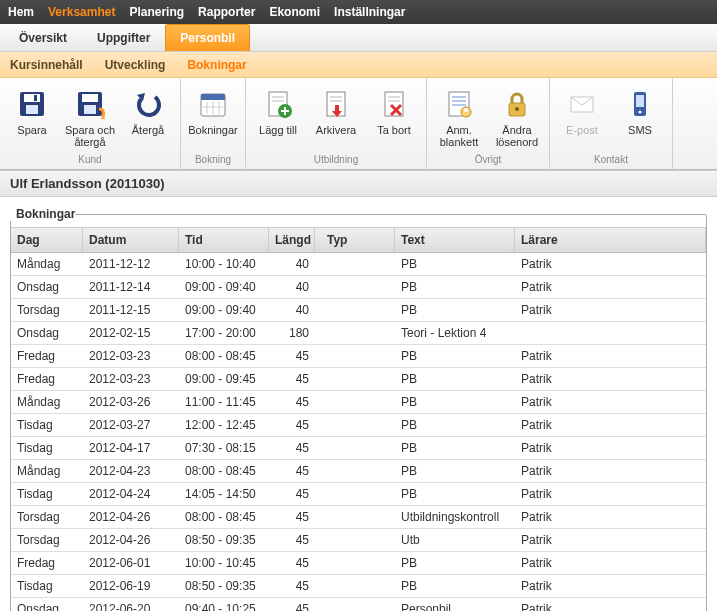 This screenshot has height=611, width=717. I want to click on column-header-längd: Längd, so click(292, 240).